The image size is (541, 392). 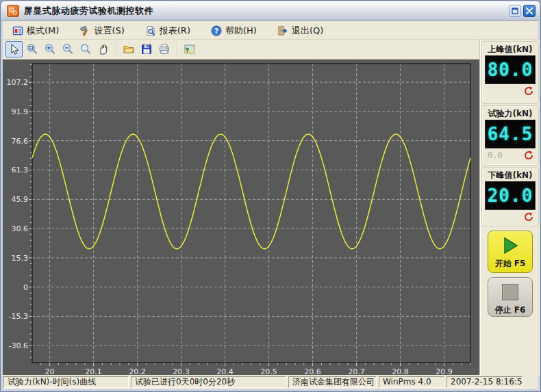 What do you see at coordinates (175, 31) in the screenshot?
I see `menu-item-label: 报表(R)` at bounding box center [175, 31].